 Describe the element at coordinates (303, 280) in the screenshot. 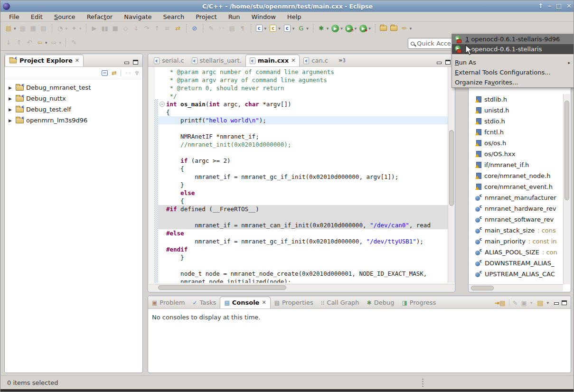

I see `code-line: nmranet_node_initialized(node);` at that location.